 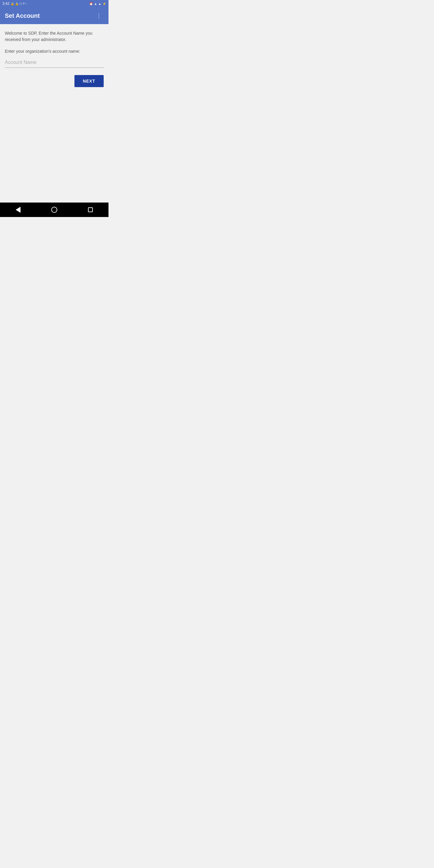 I want to click on next-button: NEXT, so click(x=89, y=81).